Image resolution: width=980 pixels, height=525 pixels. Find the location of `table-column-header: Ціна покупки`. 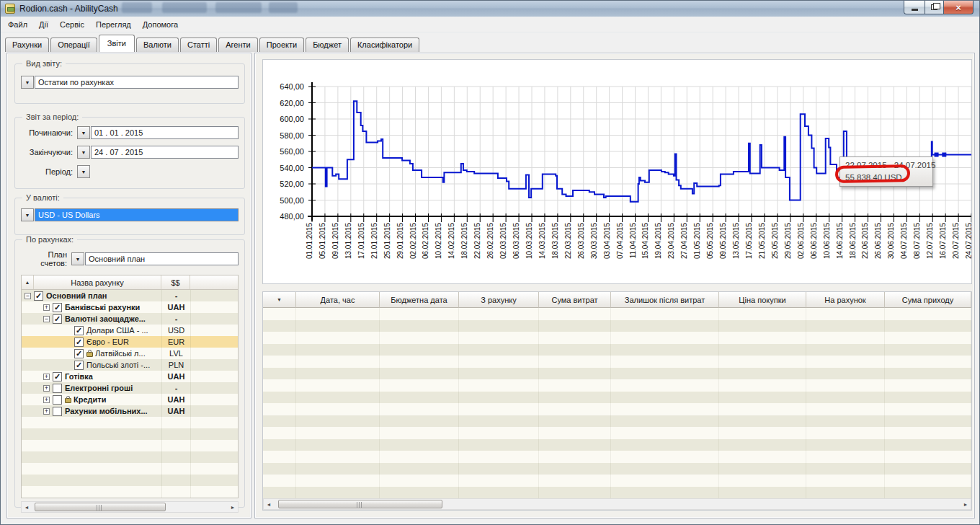

table-column-header: Ціна покупки is located at coordinates (762, 300).